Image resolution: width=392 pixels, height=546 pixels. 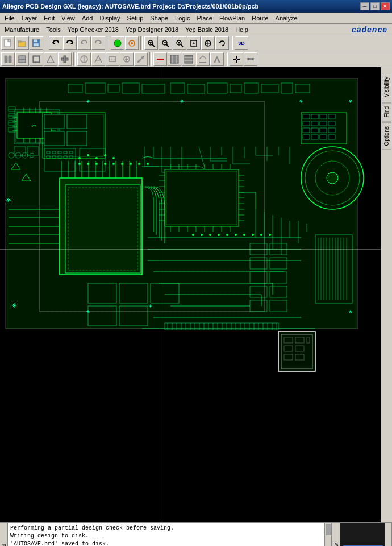 I want to click on ratsnest-button, so click(x=132, y=43).